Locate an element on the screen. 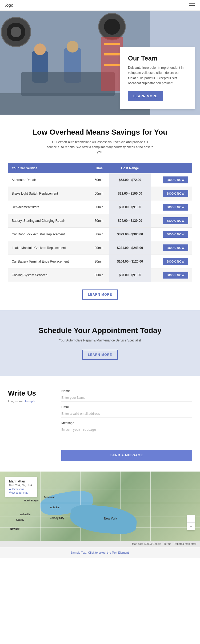 The height and width of the screenshot is (644, 200). freepik-link: Freepik is located at coordinates (30, 401).